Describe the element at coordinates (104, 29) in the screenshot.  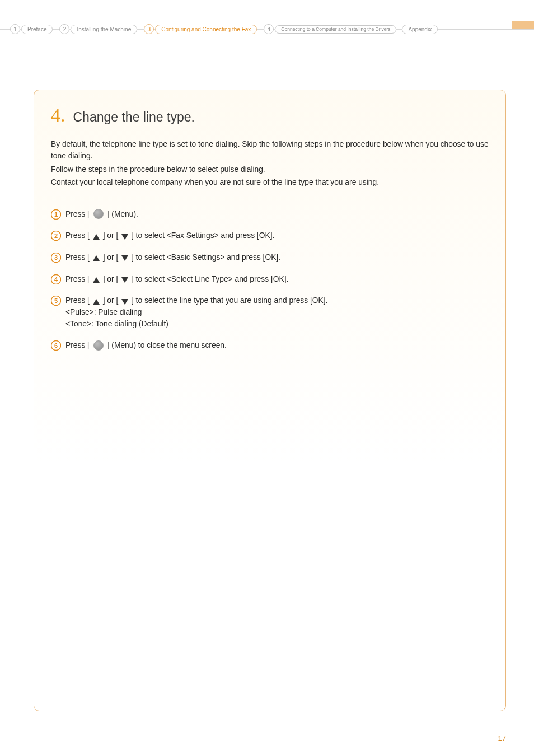
I see `breadcrumb-pill-install-machine: Installing the Machine` at that location.